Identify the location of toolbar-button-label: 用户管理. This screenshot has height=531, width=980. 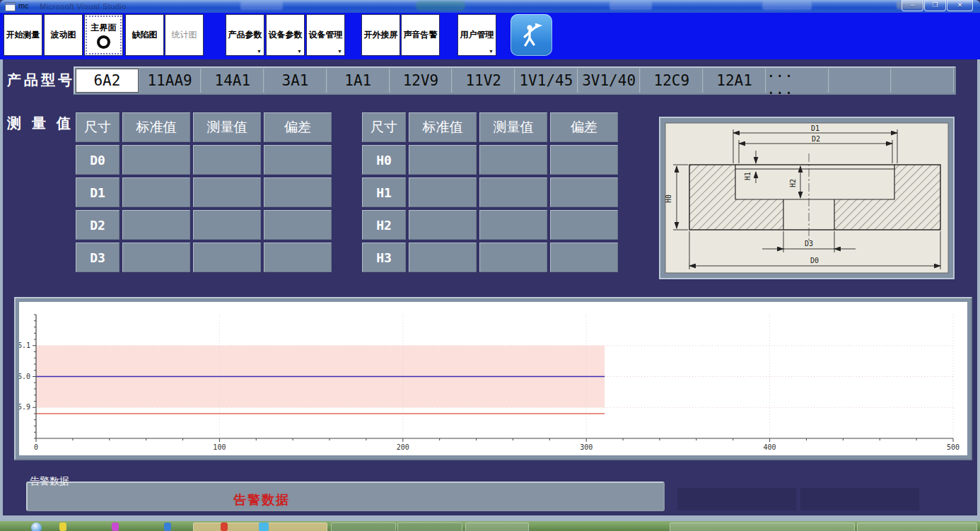
(477, 35).